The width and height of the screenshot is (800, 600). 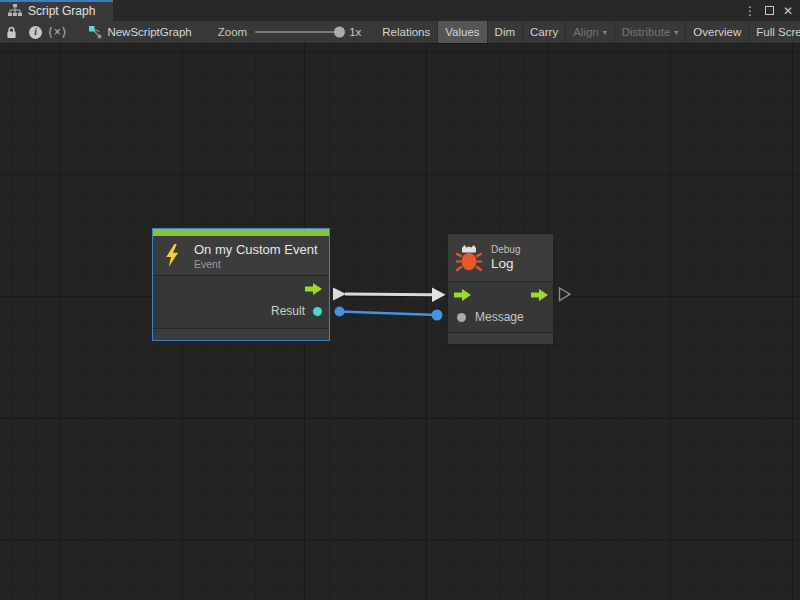 What do you see at coordinates (172, 256) in the screenshot?
I see `lightning-event-icon` at bounding box center [172, 256].